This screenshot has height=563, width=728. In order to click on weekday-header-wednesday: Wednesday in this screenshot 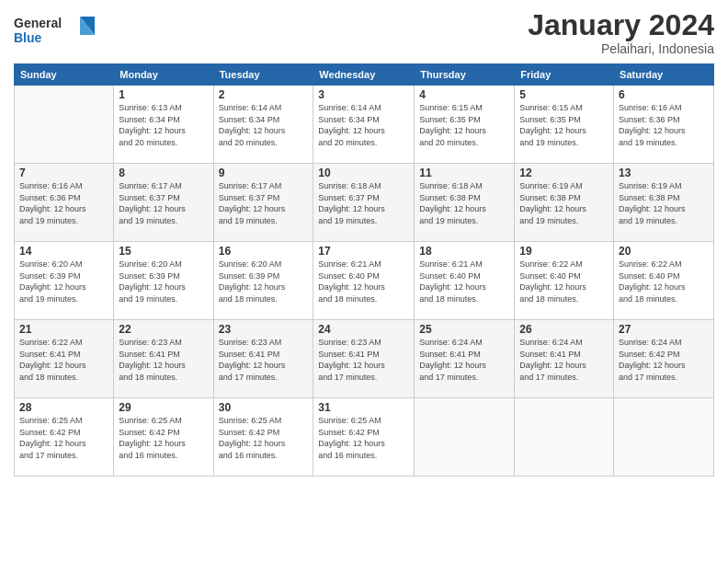, I will do `click(364, 75)`.